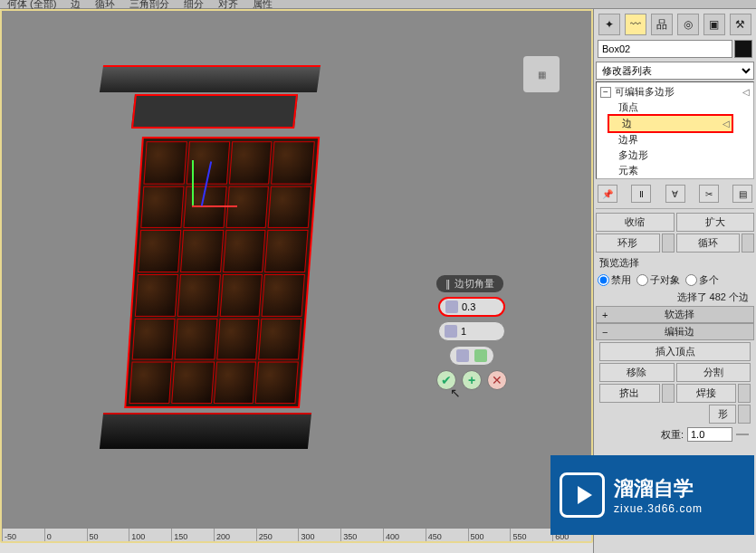 The height and width of the screenshot is (553, 756). I want to click on weld-settings-button, so click(744, 393).